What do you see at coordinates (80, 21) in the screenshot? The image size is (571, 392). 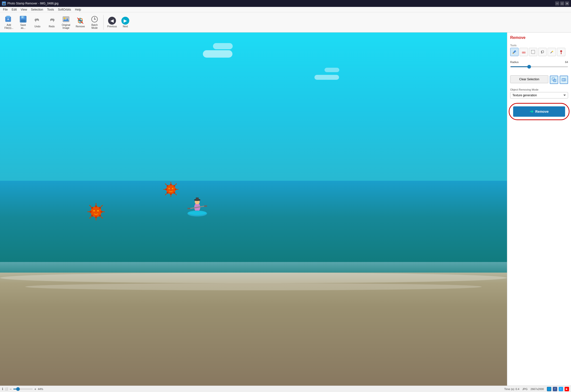 I see `remove-tool-icon` at bounding box center [80, 21].